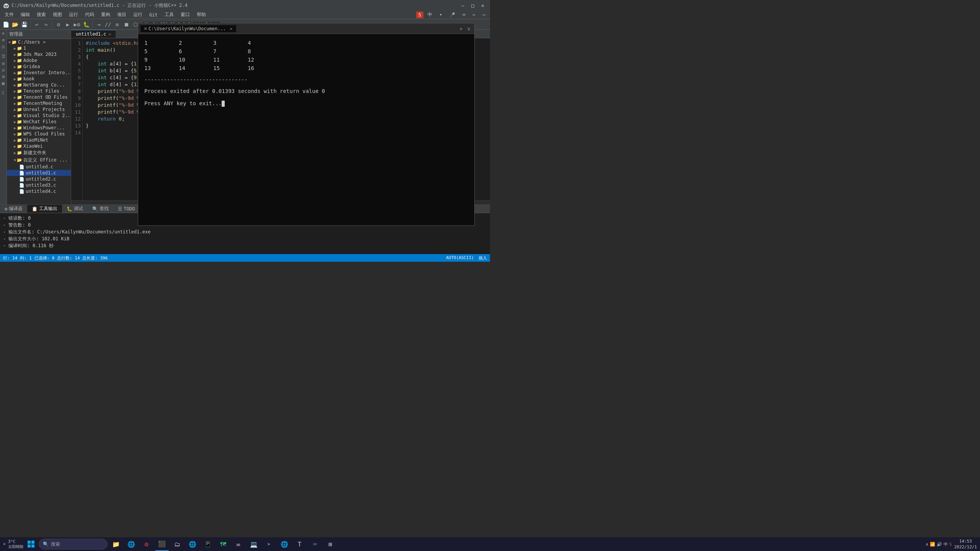 The width and height of the screenshot is (980, 551). Describe the element at coordinates (3, 77) in the screenshot. I see `left-icon-7: ⊠` at that location.